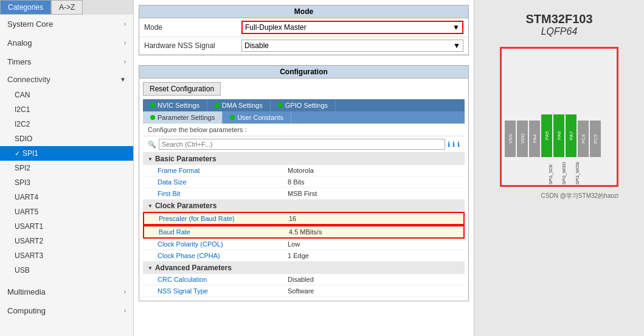  Describe the element at coordinates (373, 256) in the screenshot. I see `param-value: 1 Edge` at that location.